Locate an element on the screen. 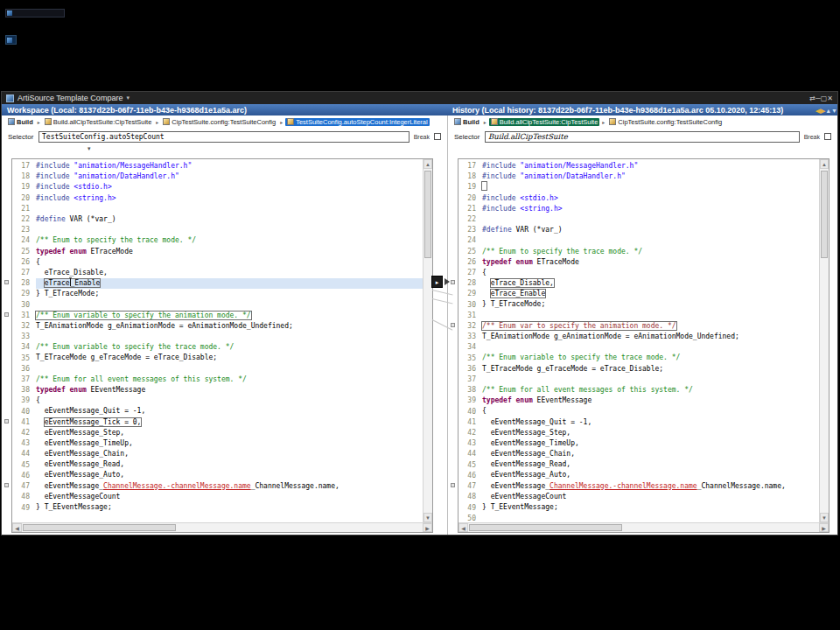  breadcrumb-item: TestSuiteConfig.autoStepCount:IntegerLit… is located at coordinates (357, 122).